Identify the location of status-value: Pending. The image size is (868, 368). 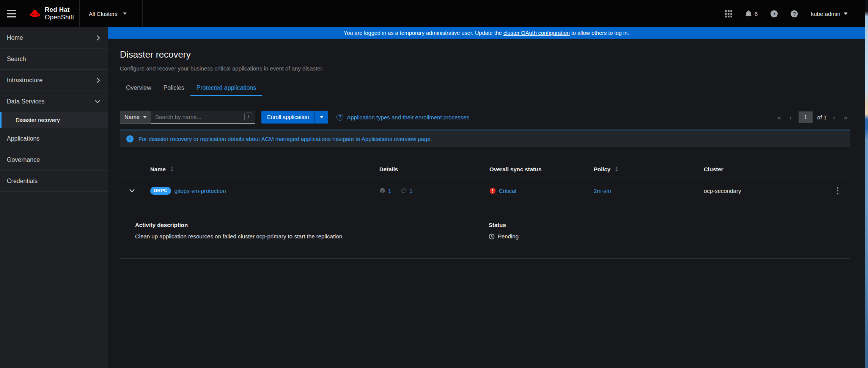
(508, 236).